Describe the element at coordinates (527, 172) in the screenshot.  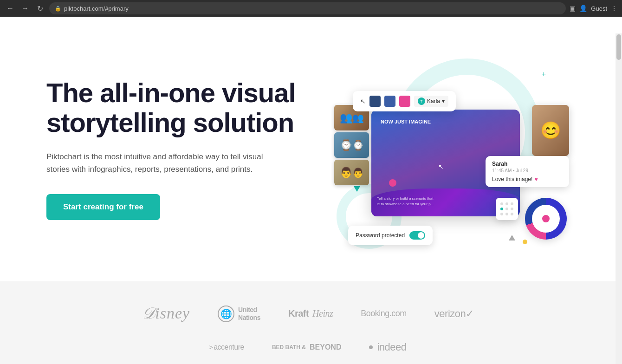
I see `mockup-comment: Sarah 11:45 AM • Jul 29 Love this image!…` at that location.